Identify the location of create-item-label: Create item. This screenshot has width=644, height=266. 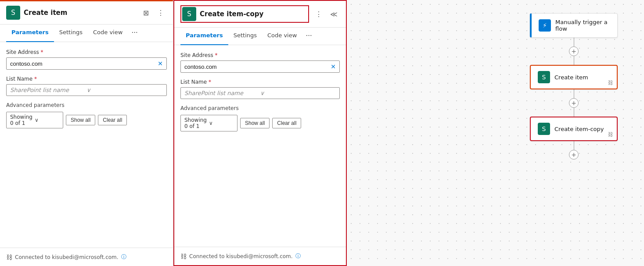
(572, 77).